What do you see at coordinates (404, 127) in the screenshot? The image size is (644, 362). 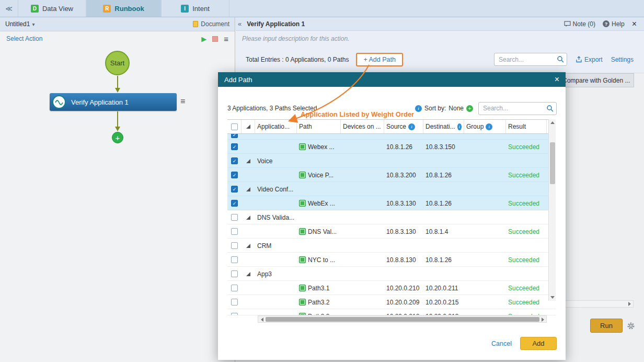 I see `column-source: Sourcei` at bounding box center [404, 127].